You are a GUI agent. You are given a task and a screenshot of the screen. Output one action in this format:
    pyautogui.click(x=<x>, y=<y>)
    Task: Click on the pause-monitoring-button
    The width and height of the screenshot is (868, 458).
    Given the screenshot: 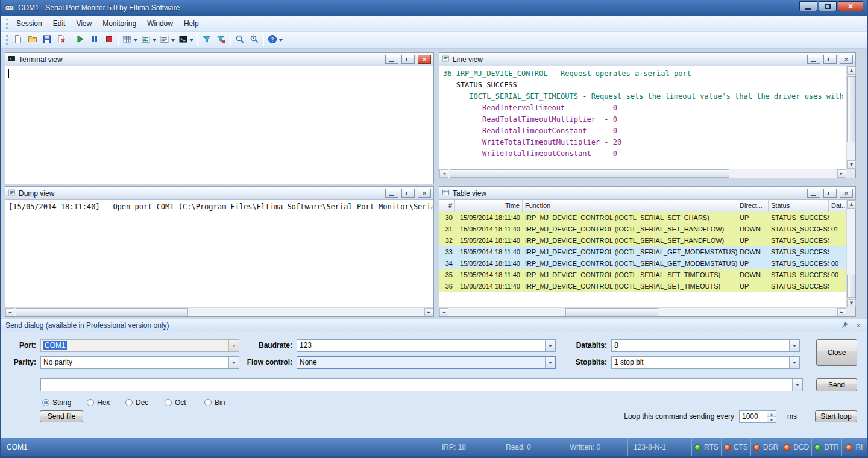 What is the action you would take?
    pyautogui.click(x=95, y=40)
    